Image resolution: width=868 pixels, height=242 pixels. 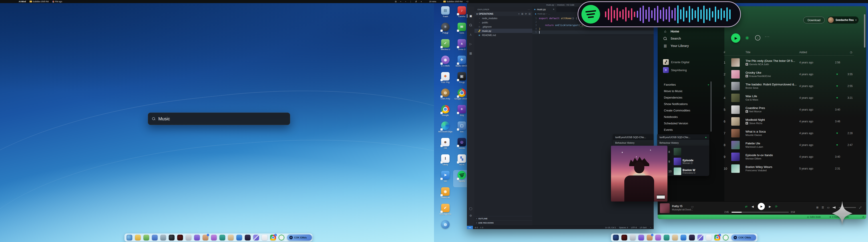 What do you see at coordinates (687, 117) in the screenshot?
I see `context-menu-item: Notebooks` at bounding box center [687, 117].